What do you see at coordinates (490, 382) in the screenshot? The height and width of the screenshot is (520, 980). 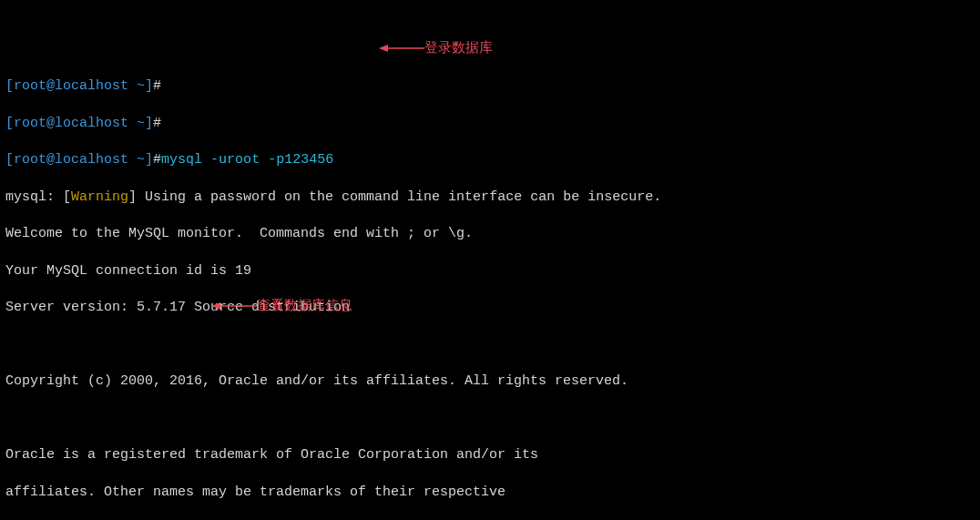 I see `copyright-line: Copyright (c) 2000, 2016, Oracle and/or …` at bounding box center [490, 382].